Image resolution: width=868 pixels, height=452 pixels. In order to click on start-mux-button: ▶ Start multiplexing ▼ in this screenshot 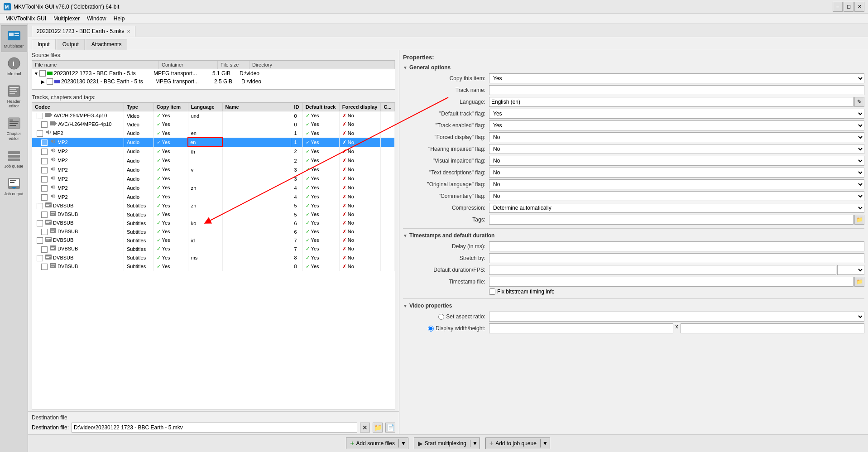, I will do `click(447, 443)`.